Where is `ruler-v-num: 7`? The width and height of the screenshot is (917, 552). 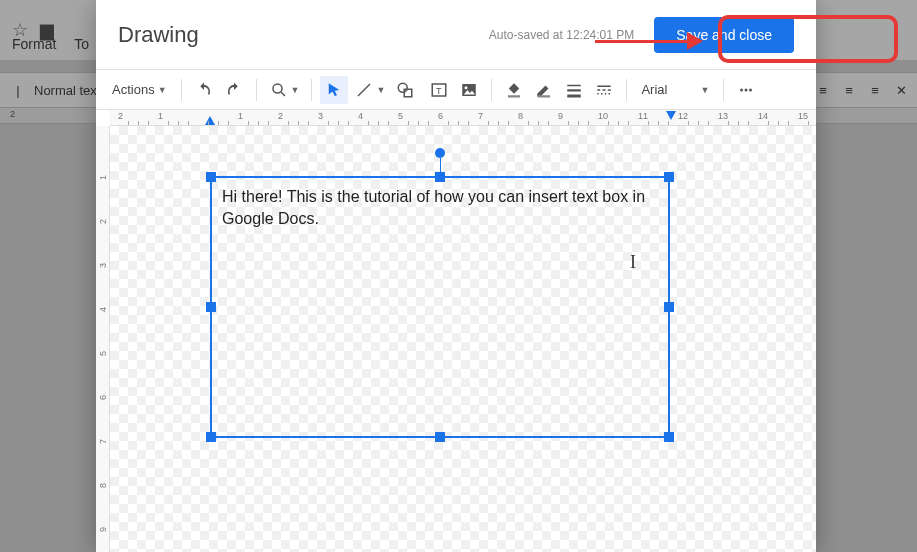
ruler-v-num: 7 is located at coordinates (103, 442).